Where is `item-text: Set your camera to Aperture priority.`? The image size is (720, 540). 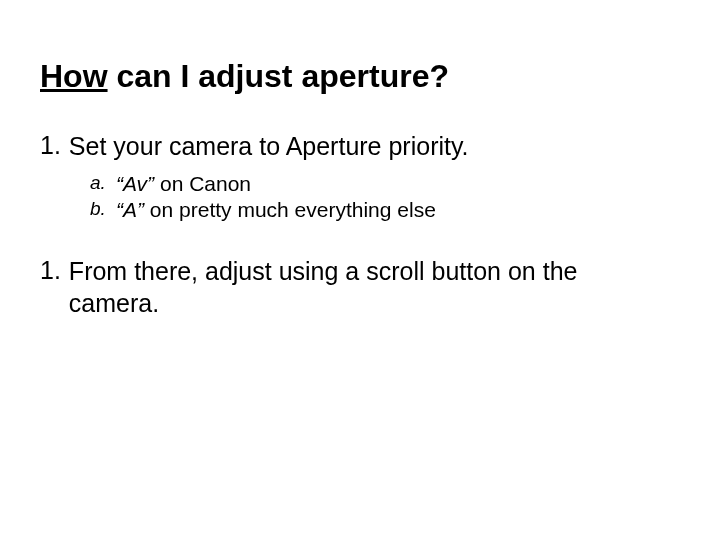 item-text: Set your camera to Aperture priority. is located at coordinates (269, 146).